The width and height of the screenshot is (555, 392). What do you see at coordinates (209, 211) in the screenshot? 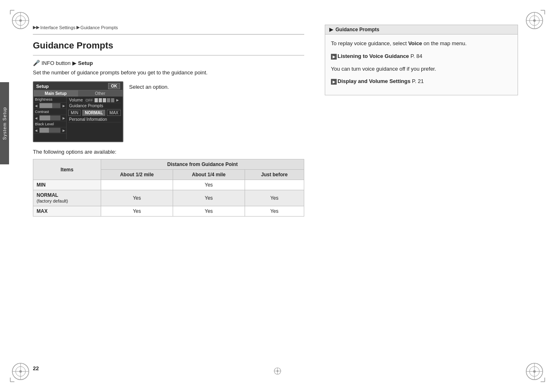
I see `table-cell-max-quarter: Yes` at bounding box center [209, 211].